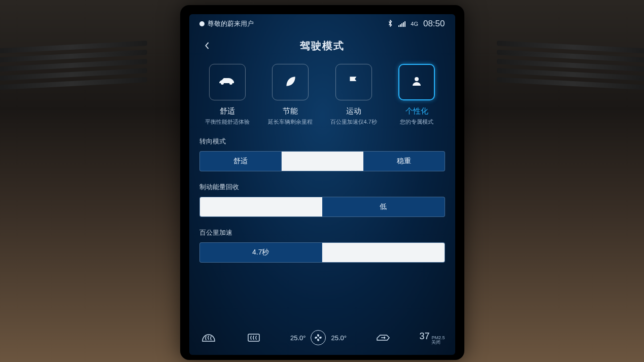 Image resolution: width=644 pixels, height=362 pixels. What do you see at coordinates (298, 338) in the screenshot?
I see `temp-left: 25.0°` at bounding box center [298, 338].